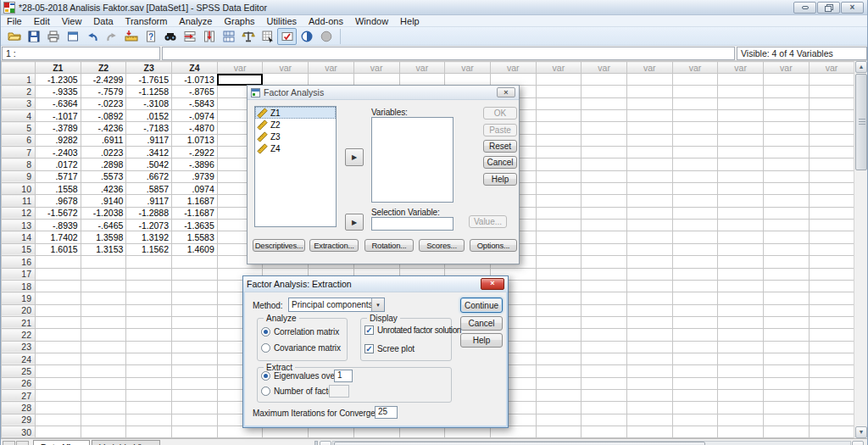 Image resolution: width=868 pixels, height=445 pixels. Describe the element at coordinates (559, 420) in the screenshot. I see `cell-r29-c12` at that location.